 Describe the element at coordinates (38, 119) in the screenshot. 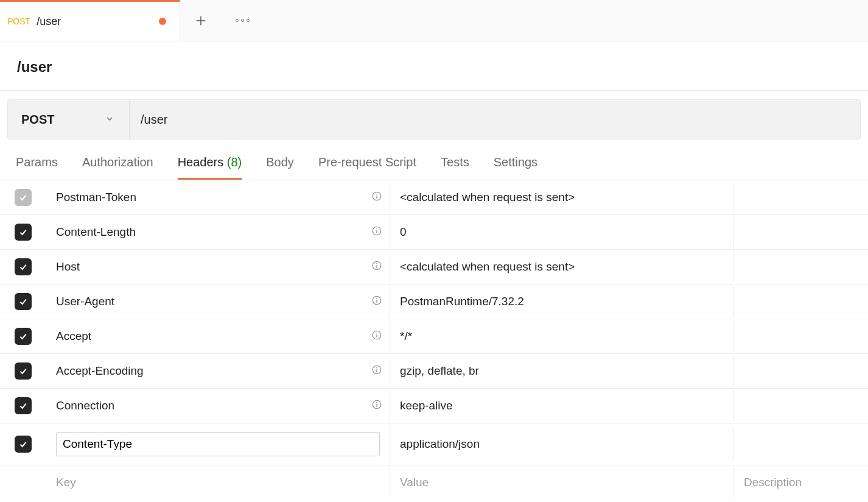

I see `method-select-value: POST` at that location.